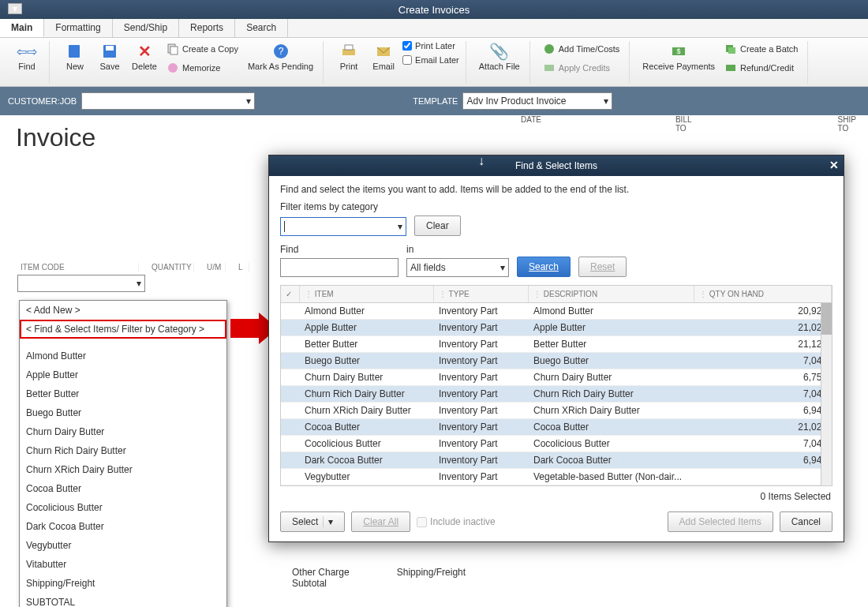 The image size is (868, 607). Describe the element at coordinates (27, 51) in the screenshot. I see `nav-arrows-icon: ⇦⇨` at that location.